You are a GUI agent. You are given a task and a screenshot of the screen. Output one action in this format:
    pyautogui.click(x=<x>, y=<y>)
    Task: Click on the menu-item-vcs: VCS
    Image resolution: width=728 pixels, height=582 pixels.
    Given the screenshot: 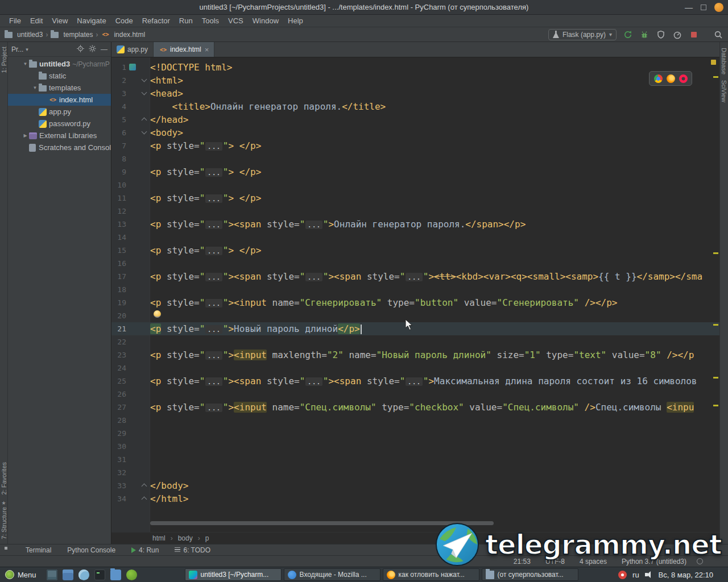 What is the action you would take?
    pyautogui.click(x=235, y=20)
    